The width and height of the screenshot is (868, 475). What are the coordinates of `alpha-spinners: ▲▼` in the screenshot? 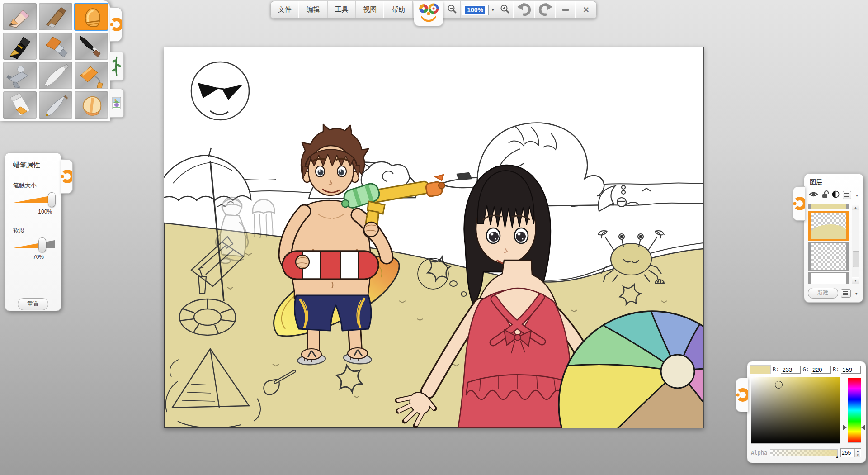 It's located at (857, 453).